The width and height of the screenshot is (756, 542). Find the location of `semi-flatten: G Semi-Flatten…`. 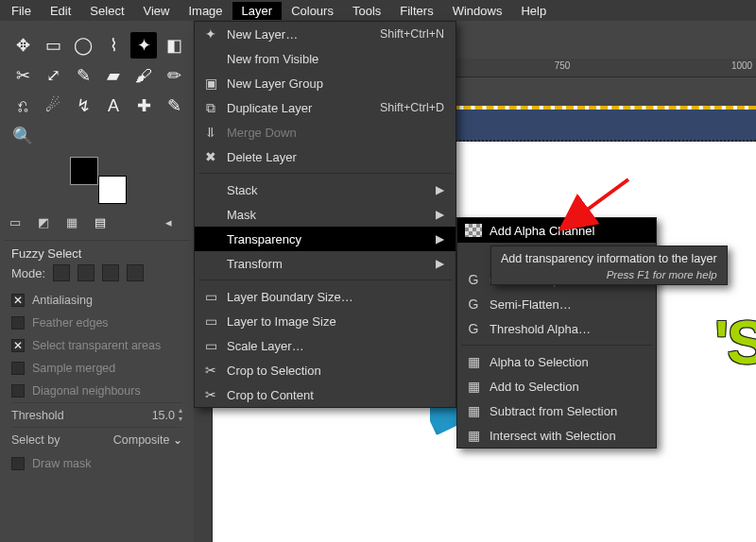

semi-flatten: G Semi-Flatten… is located at coordinates (557, 304).